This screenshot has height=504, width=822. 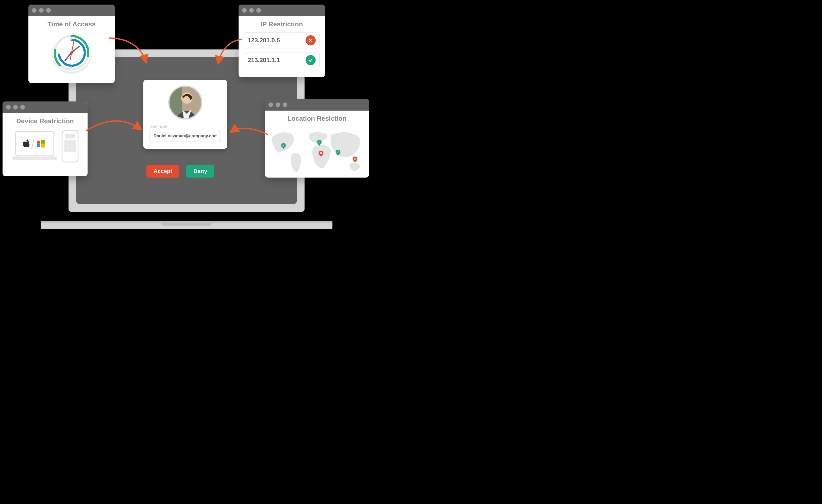 What do you see at coordinates (45, 120) in the screenshot?
I see `panel-title: Device Restriction` at bounding box center [45, 120].